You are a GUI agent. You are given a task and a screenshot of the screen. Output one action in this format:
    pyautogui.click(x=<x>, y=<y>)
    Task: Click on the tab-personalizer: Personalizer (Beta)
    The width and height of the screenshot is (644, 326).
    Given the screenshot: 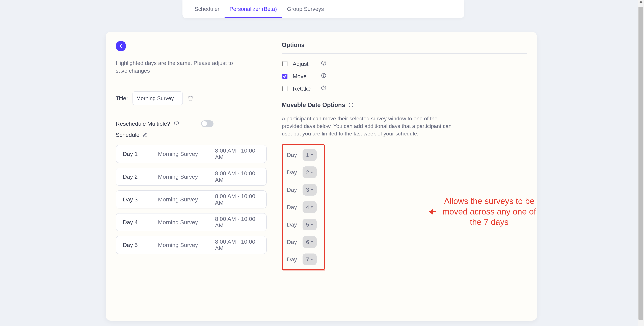 What is the action you would take?
    pyautogui.click(x=253, y=9)
    